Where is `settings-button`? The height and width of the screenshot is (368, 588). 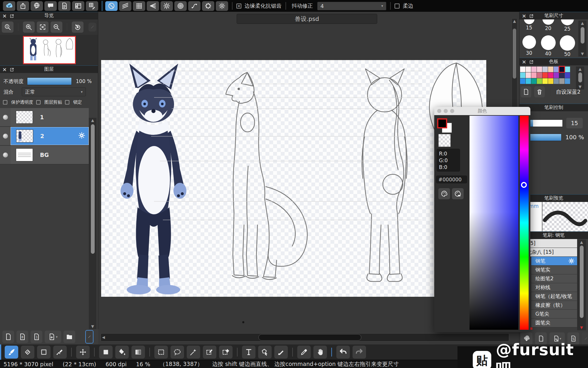 settings-button is located at coordinates (222, 6).